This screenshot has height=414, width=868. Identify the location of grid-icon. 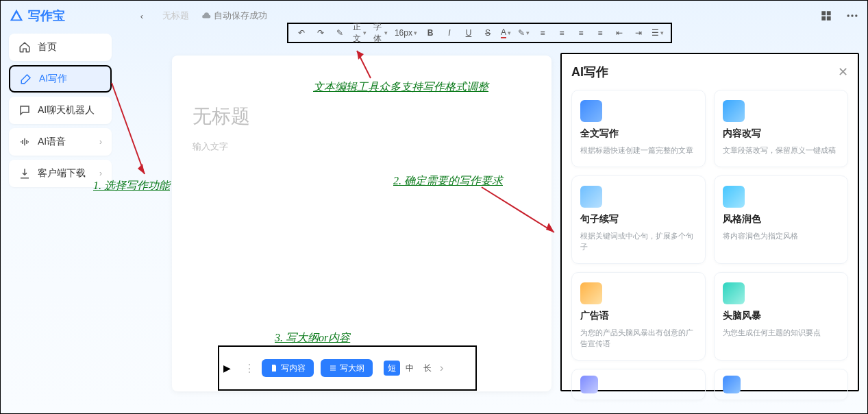
(826, 16).